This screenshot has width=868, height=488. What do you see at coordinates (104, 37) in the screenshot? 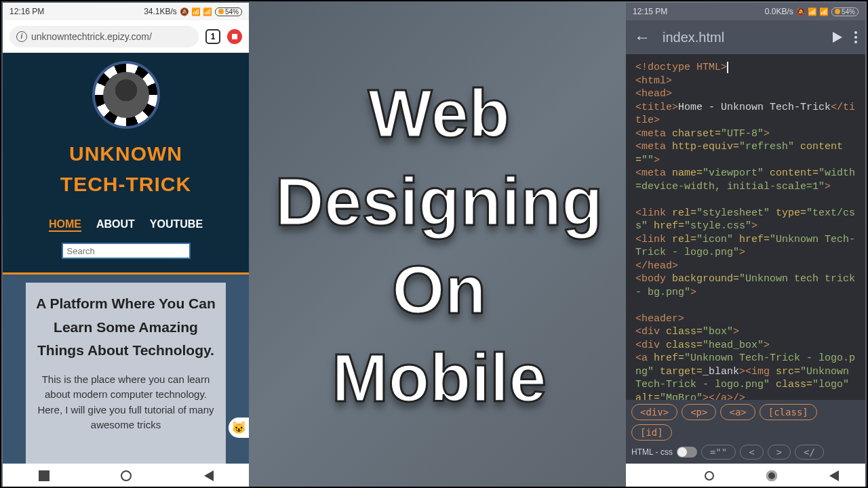
I see `url-bar: i unknowntechtrick.epizy.com/` at bounding box center [104, 37].